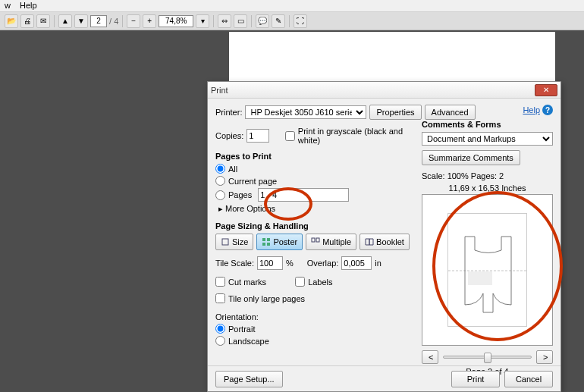 This screenshot has width=584, height=392. What do you see at coordinates (8, 6) in the screenshot?
I see `menu-view: w` at bounding box center [8, 6].